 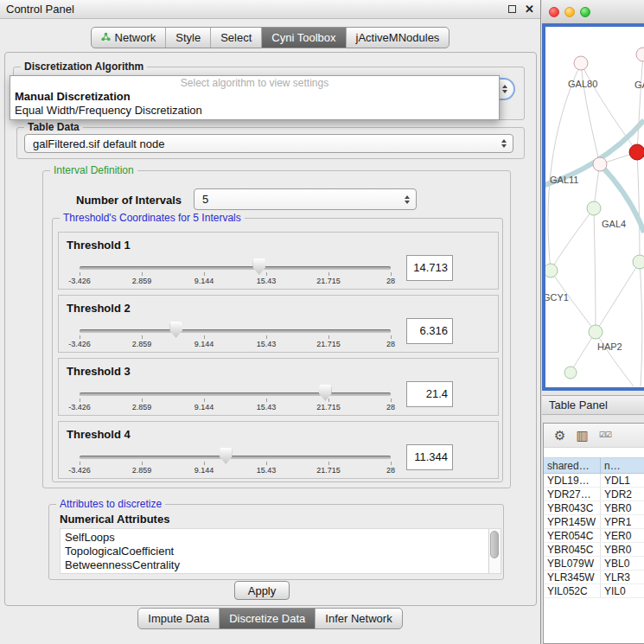 I want to click on tab-label: Impute Data, so click(x=178, y=619).